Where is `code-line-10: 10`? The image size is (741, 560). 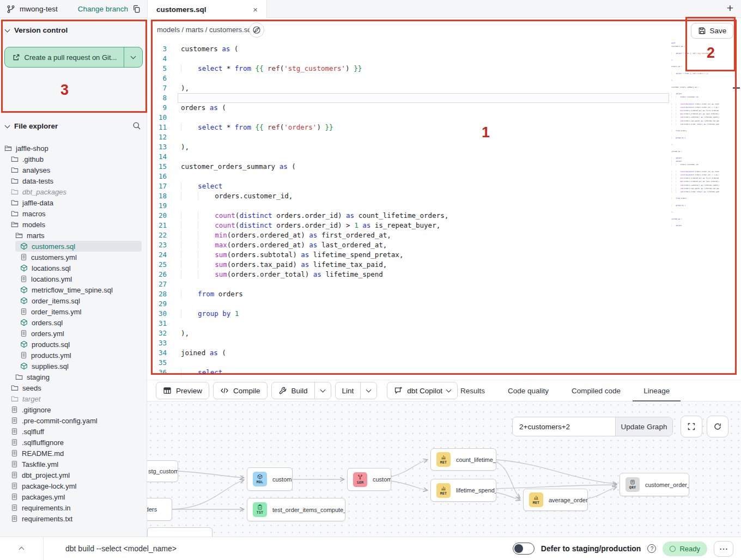
code-line-10: 10 is located at coordinates (444, 118).